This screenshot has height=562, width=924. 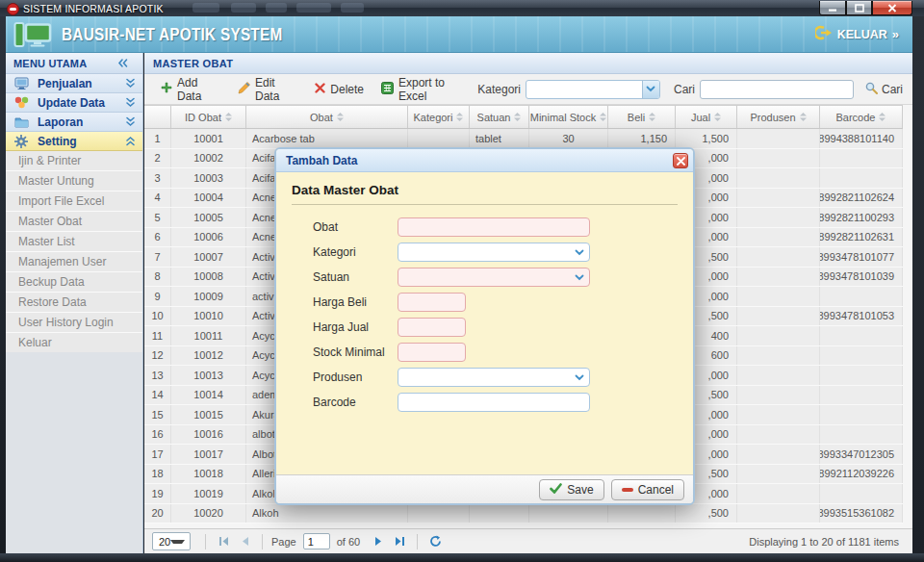 What do you see at coordinates (74, 302) in the screenshot?
I see `sidebar-item-restore-data: Restore Data` at bounding box center [74, 302].